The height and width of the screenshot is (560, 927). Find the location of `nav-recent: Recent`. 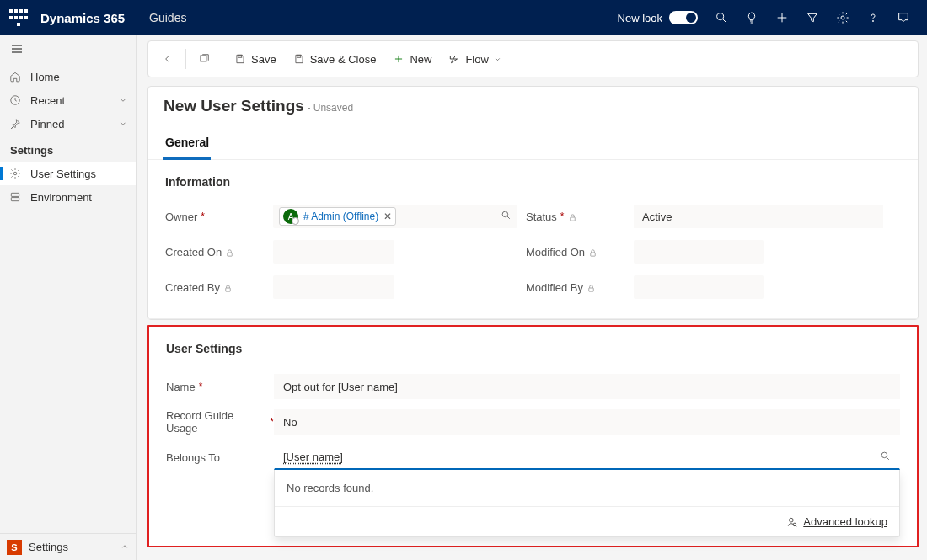

nav-recent: Recent is located at coordinates (67, 100).